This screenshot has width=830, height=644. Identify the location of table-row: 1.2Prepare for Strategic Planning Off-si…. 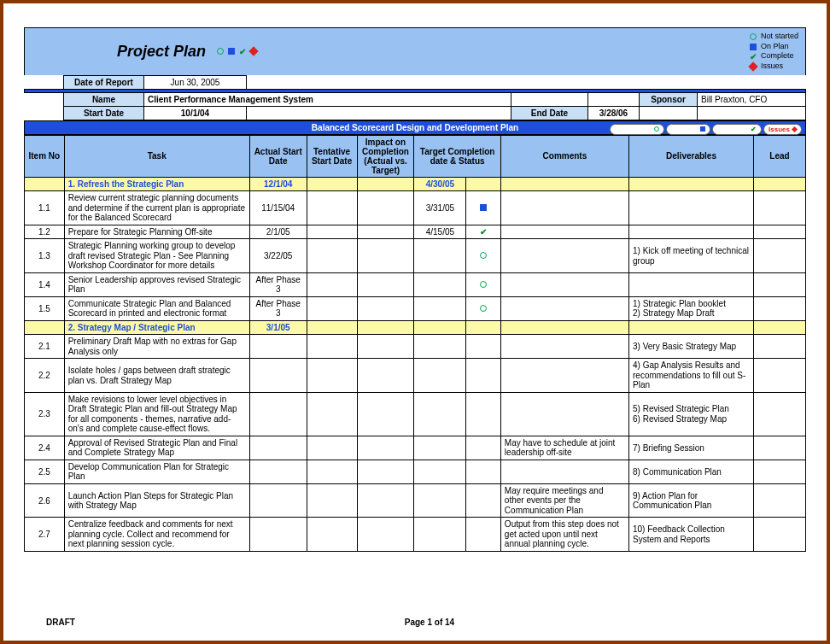
(415, 232).